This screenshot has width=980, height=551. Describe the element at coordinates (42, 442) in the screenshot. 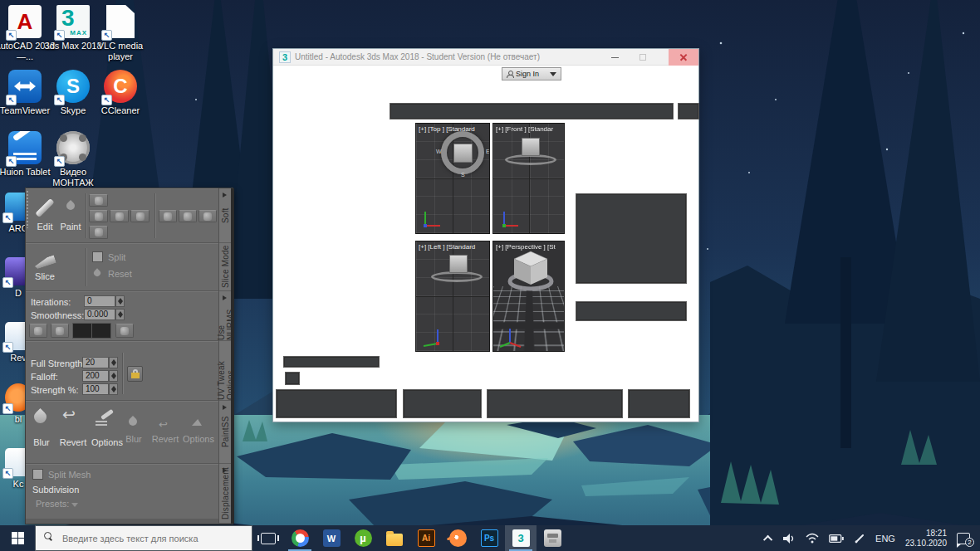

I see `blur-button: Blur` at that location.